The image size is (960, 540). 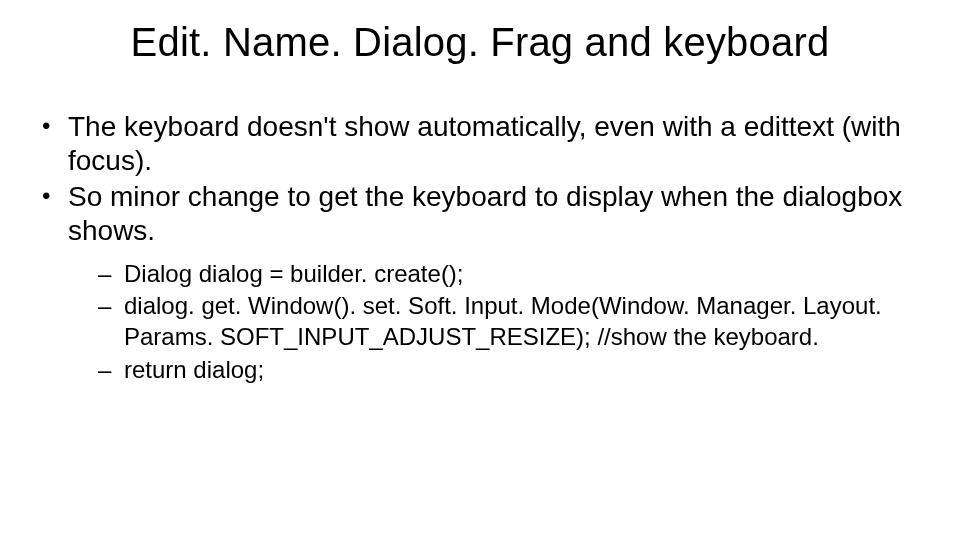 What do you see at coordinates (485, 214) in the screenshot?
I see `bullet-text: So minor change to get the keyboard to d…` at bounding box center [485, 214].